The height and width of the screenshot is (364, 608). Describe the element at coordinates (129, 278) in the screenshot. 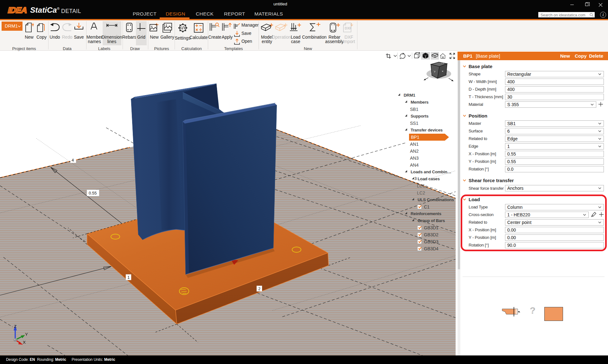

I see `svg-text: 1` at that location.